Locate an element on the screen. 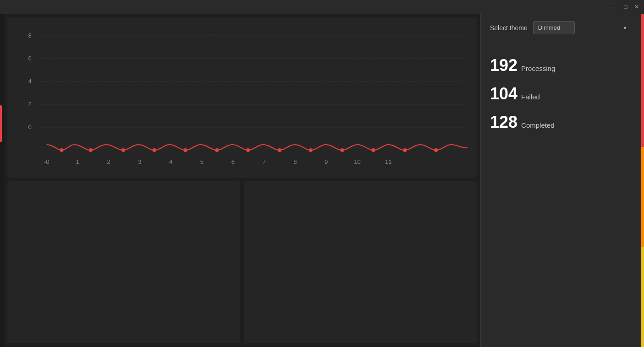 The height and width of the screenshot is (347, 644). chevron-down-icon: ▼ is located at coordinates (625, 28).